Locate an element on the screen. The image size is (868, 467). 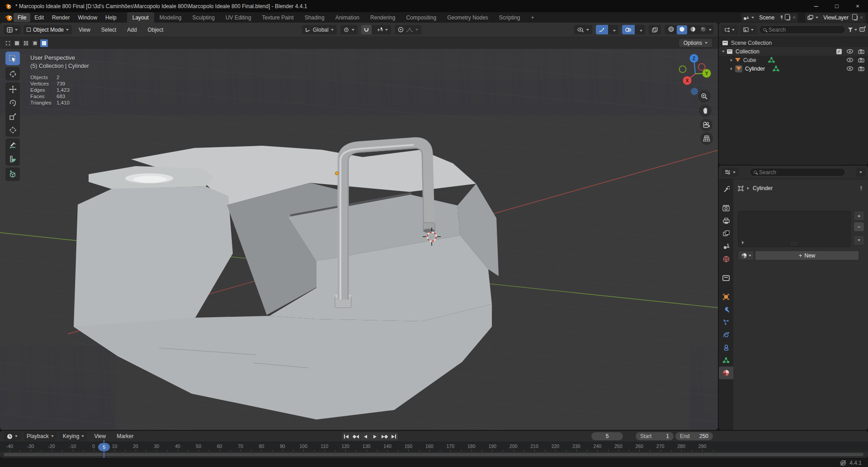
tab-animation: Animation is located at coordinates (347, 18).